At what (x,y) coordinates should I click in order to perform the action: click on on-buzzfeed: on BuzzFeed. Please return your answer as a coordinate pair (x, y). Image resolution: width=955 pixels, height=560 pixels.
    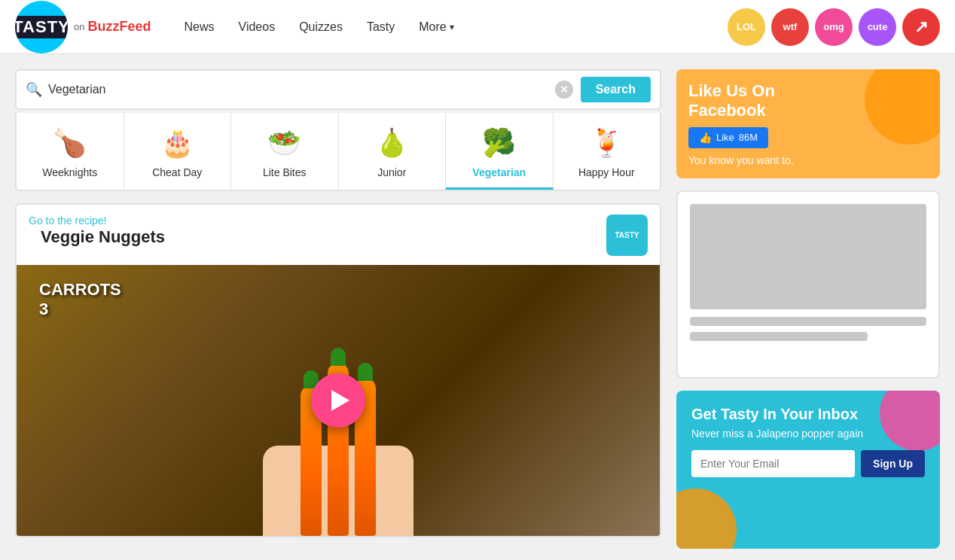
    Looking at the image, I should click on (112, 27).